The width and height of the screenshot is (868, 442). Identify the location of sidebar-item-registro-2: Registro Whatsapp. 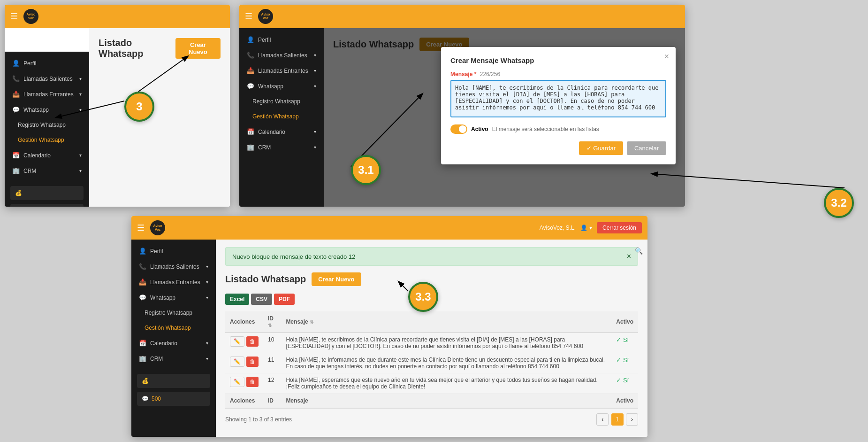
(282, 101).